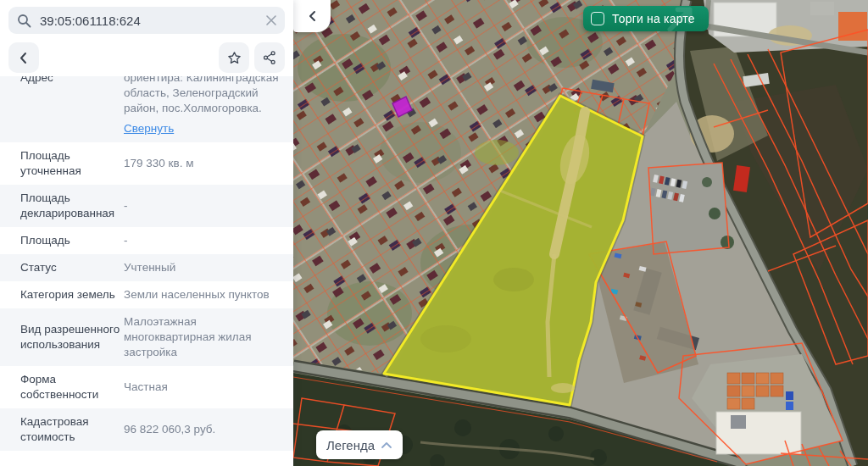 The image size is (868, 466). I want to click on search-input, so click(149, 20).